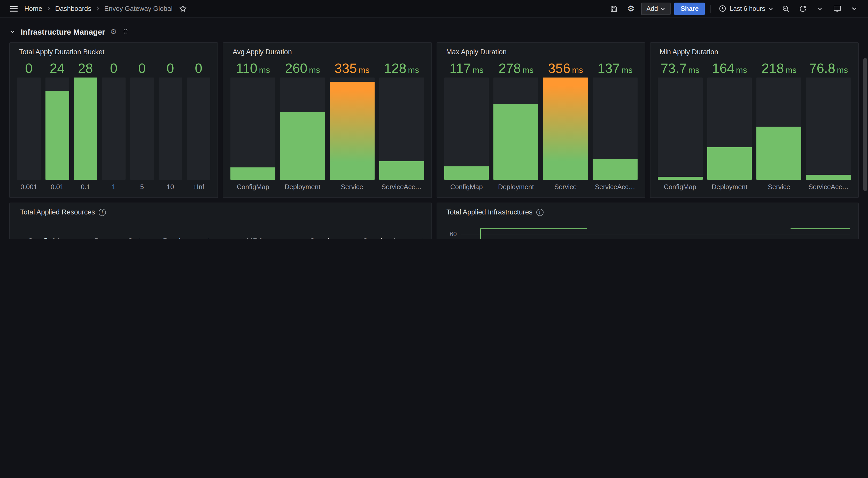 This screenshot has height=478, width=868. Describe the element at coordinates (125, 32) in the screenshot. I see `row-delete-button` at that location.